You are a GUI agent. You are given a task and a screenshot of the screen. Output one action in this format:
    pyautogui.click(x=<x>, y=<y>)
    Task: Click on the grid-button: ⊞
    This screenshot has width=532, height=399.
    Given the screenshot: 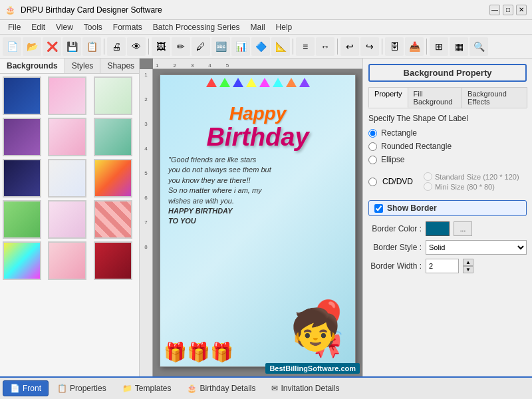 What is the action you would take?
    pyautogui.click(x=439, y=47)
    